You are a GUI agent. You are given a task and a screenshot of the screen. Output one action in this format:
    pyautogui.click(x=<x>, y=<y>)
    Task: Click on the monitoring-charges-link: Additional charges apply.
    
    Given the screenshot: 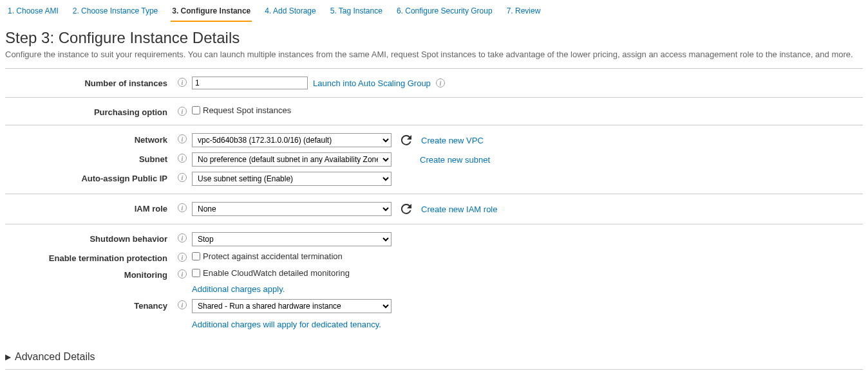 What is the action you would take?
    pyautogui.click(x=238, y=289)
    